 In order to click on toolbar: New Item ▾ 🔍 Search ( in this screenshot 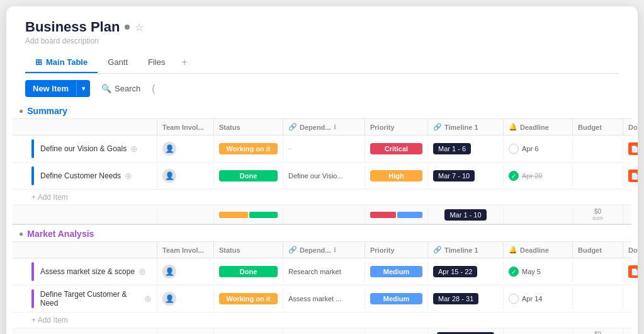, I will do `click(322, 88)`.